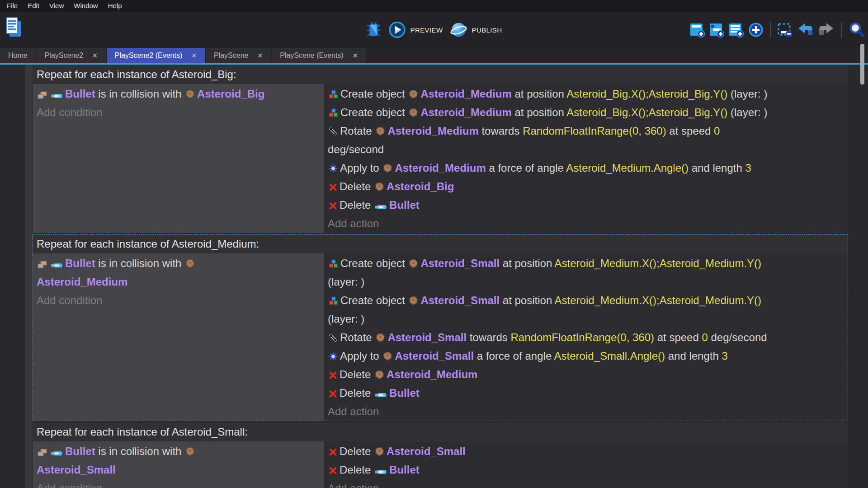 The width and height of the screenshot is (868, 488). Describe the element at coordinates (805, 30) in the screenshot. I see `undo-button` at that location.